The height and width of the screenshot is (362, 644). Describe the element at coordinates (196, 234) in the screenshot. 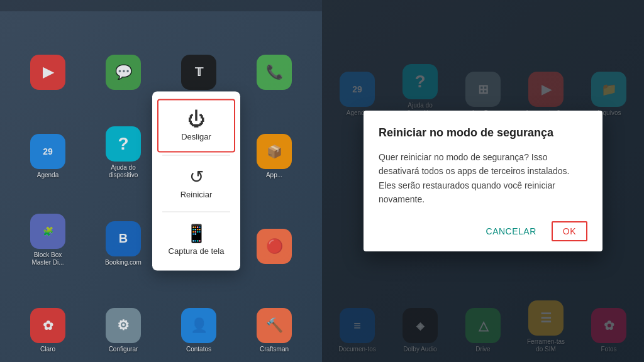

I see `screenshot-icon: 📱` at that location.